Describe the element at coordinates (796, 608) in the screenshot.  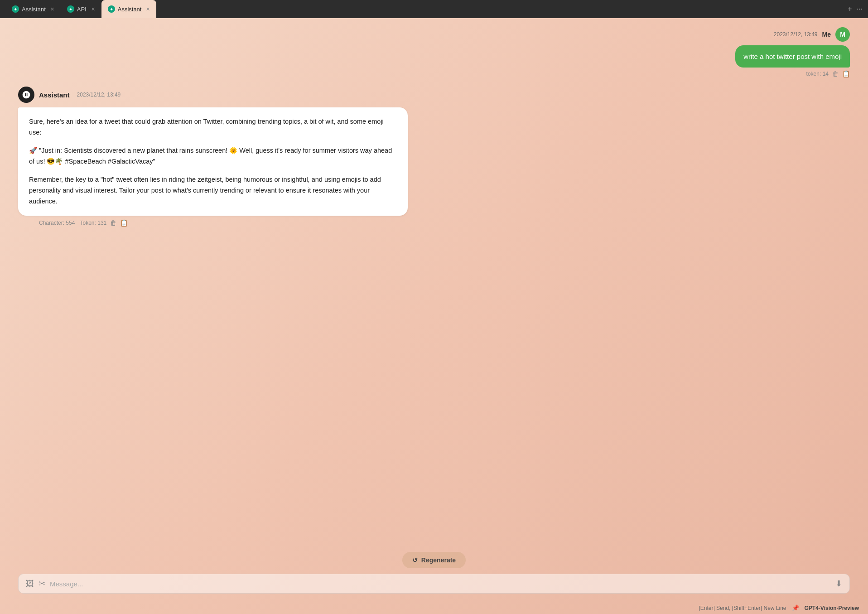
I see `pin-icon: 📌` at that location.